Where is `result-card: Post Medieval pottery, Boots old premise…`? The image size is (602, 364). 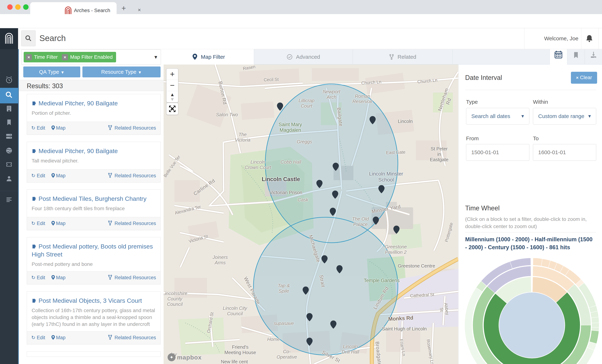 result-card: Post Medieval pottery, Boots old premise… is located at coordinates (94, 261).